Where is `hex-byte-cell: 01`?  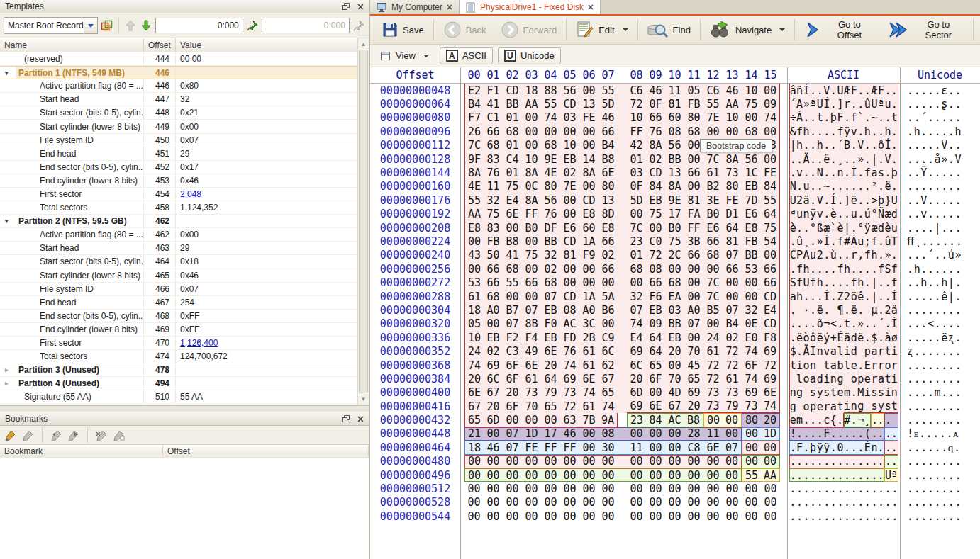
hex-byte-cell: 01 is located at coordinates (512, 118).